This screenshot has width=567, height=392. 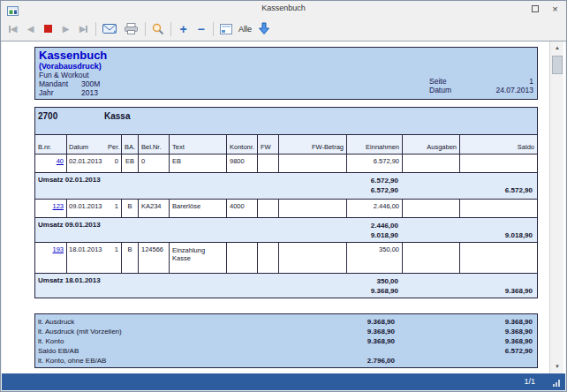 What do you see at coordinates (286, 286) in the screenshot?
I see `umsatz-row: Umsatz 18.01.2013 350,009.368,90 9.368,9…` at bounding box center [286, 286].